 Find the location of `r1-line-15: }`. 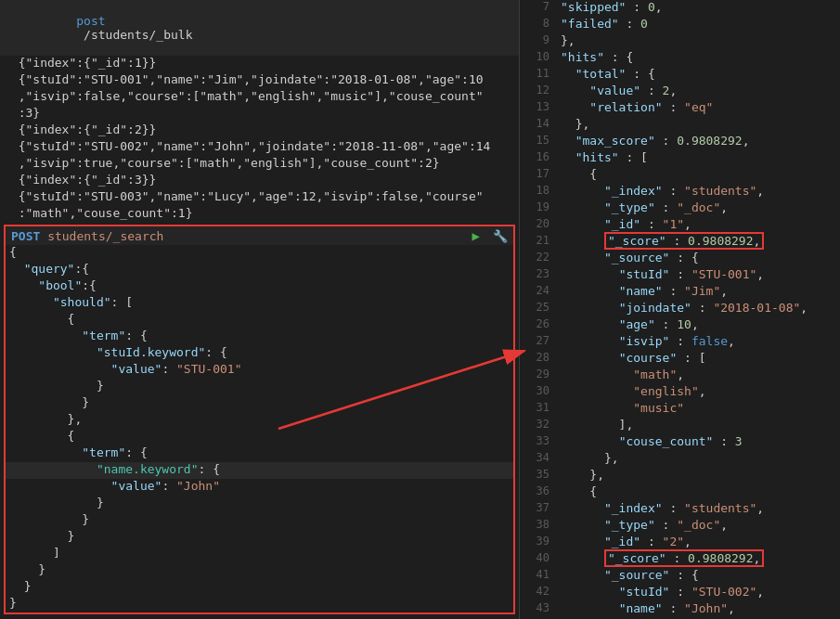

r1-line-15: } is located at coordinates (260, 504).